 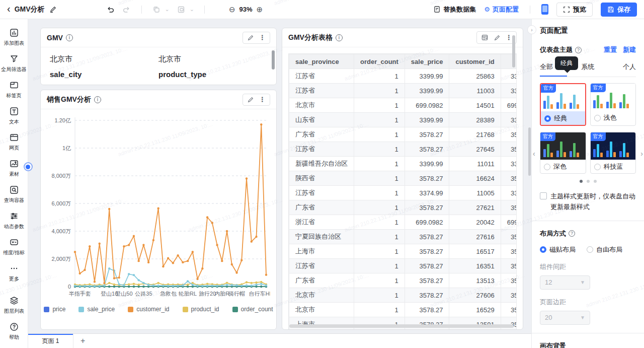 What do you see at coordinates (629, 50) in the screenshot?
I see `theme-create-link: 新建` at bounding box center [629, 50].